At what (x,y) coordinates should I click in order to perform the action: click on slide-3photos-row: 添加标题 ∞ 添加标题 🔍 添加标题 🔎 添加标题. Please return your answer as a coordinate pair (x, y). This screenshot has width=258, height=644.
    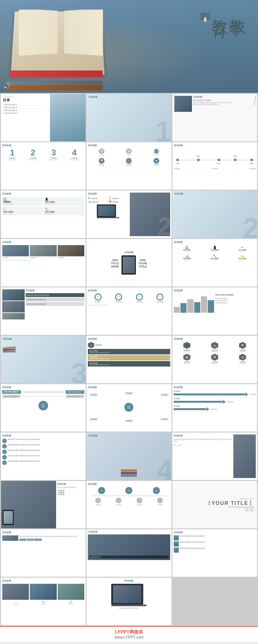
    Looking at the image, I should click on (43, 601).